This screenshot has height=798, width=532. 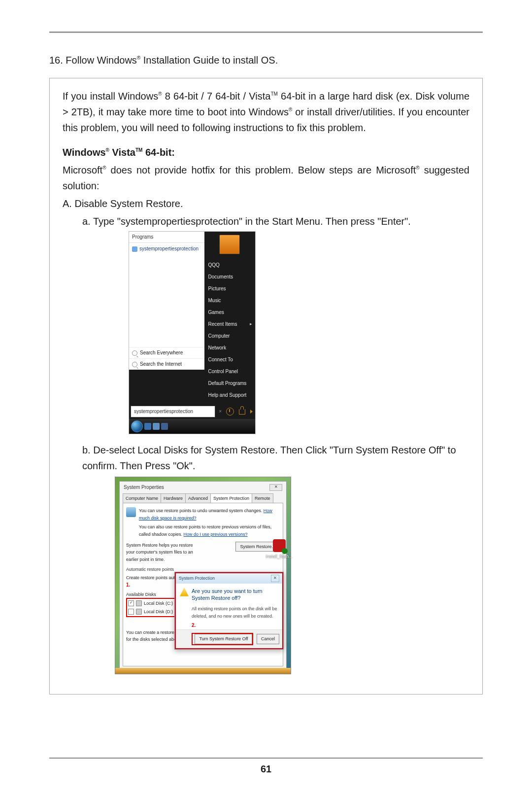 I want to click on confirm-titlebar: System Protection ✕, so click(x=229, y=579).